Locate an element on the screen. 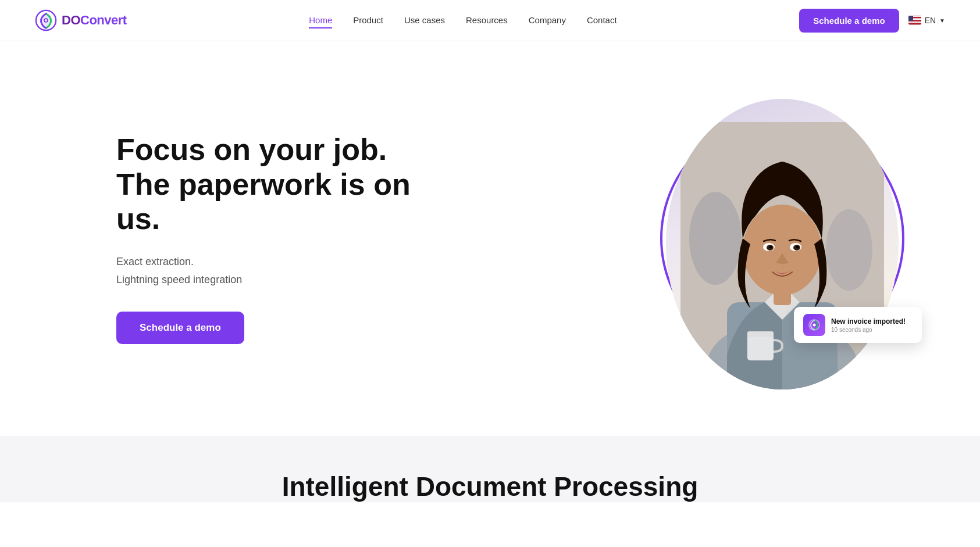 This screenshot has height=547, width=980. hero-sub-line1: Exact extraction. is located at coordinates (155, 262).